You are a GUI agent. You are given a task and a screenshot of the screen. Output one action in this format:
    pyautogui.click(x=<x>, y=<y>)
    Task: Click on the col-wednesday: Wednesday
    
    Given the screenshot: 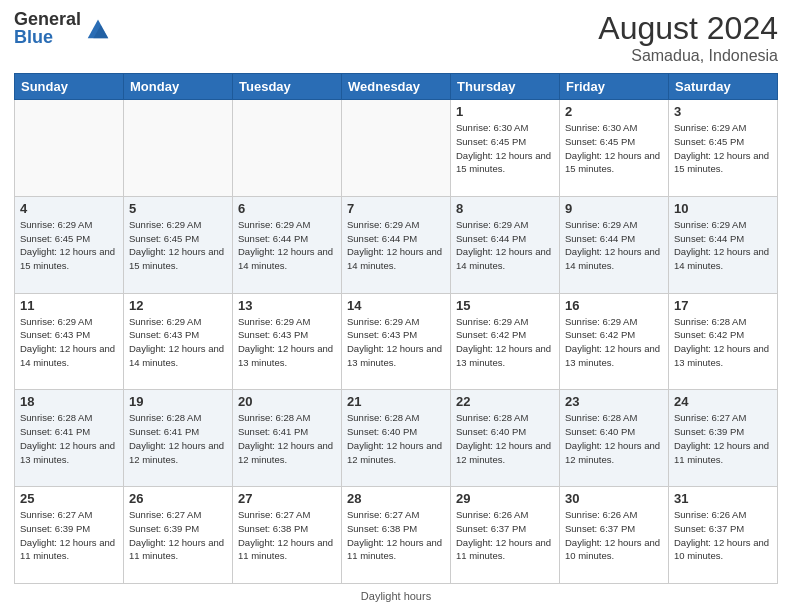 What is the action you would take?
    pyautogui.click(x=396, y=87)
    